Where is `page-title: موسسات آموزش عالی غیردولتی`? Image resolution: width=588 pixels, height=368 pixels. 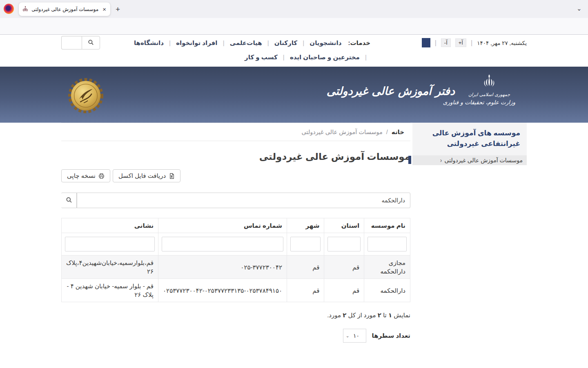 page-title: موسسات آموزش عالی غیردولتی is located at coordinates (236, 157).